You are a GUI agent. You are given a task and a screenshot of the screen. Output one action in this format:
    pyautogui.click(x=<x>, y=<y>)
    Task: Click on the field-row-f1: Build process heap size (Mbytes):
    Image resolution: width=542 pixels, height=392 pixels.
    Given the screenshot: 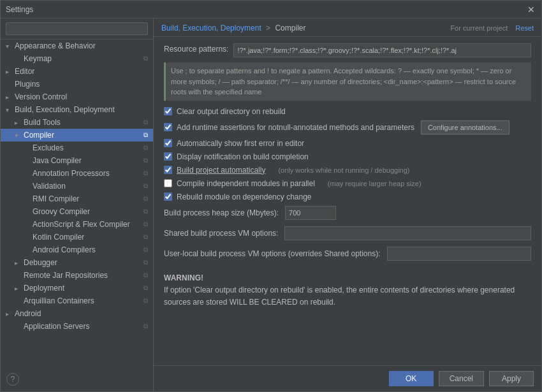 What is the action you would take?
    pyautogui.click(x=348, y=213)
    